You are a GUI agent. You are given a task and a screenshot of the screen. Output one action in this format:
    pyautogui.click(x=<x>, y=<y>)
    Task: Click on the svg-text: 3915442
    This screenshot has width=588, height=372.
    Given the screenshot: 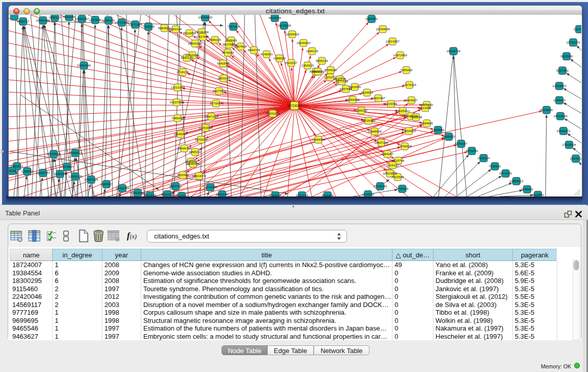 What is the action you would take?
    pyautogui.click(x=13, y=171)
    